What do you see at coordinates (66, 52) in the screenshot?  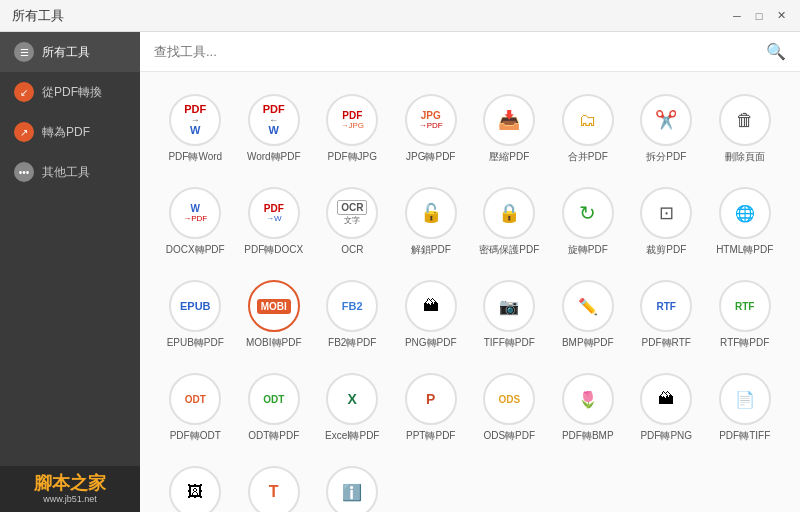 I see `sidebar-label-all-tools: 所有工具` at bounding box center [66, 52].